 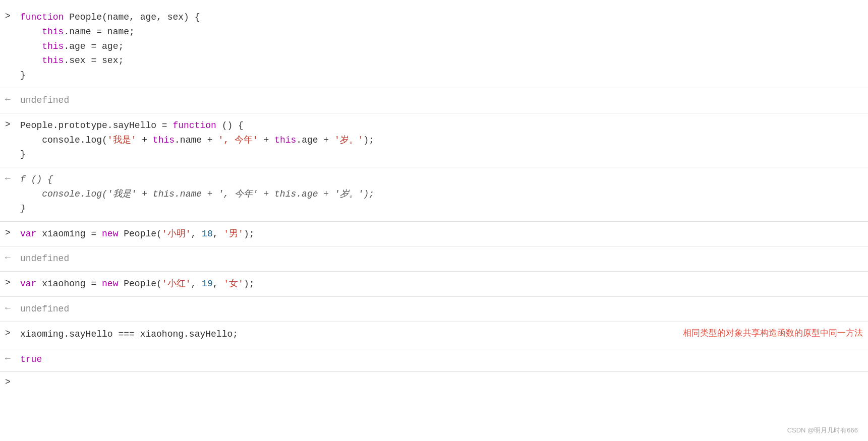 What do you see at coordinates (442, 360) in the screenshot?
I see `output-true: true` at bounding box center [442, 360].